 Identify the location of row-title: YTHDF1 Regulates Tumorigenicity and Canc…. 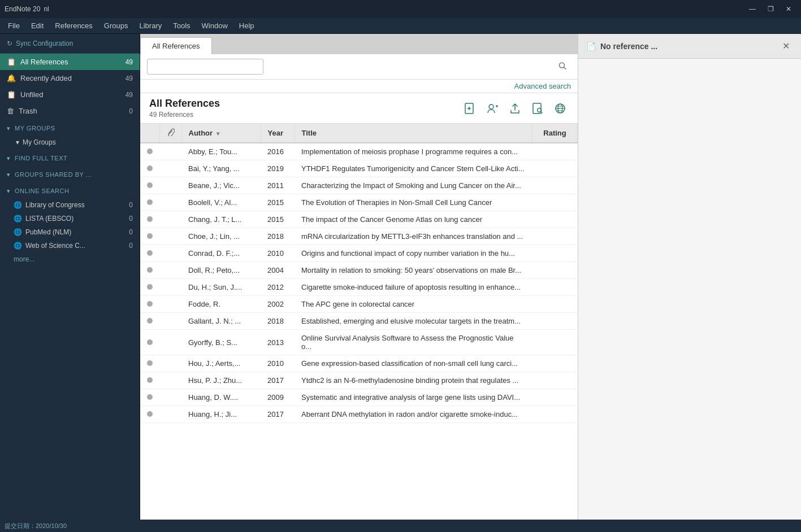
(414, 169).